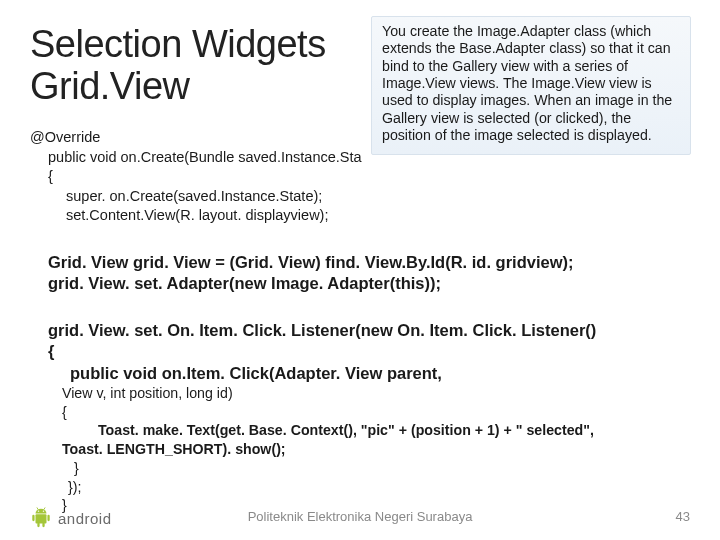 The width and height of the screenshot is (720, 540). What do you see at coordinates (196, 177) in the screenshot?
I see `code-block-override: @Override public void on.Create(Bundle s…` at bounding box center [196, 177].